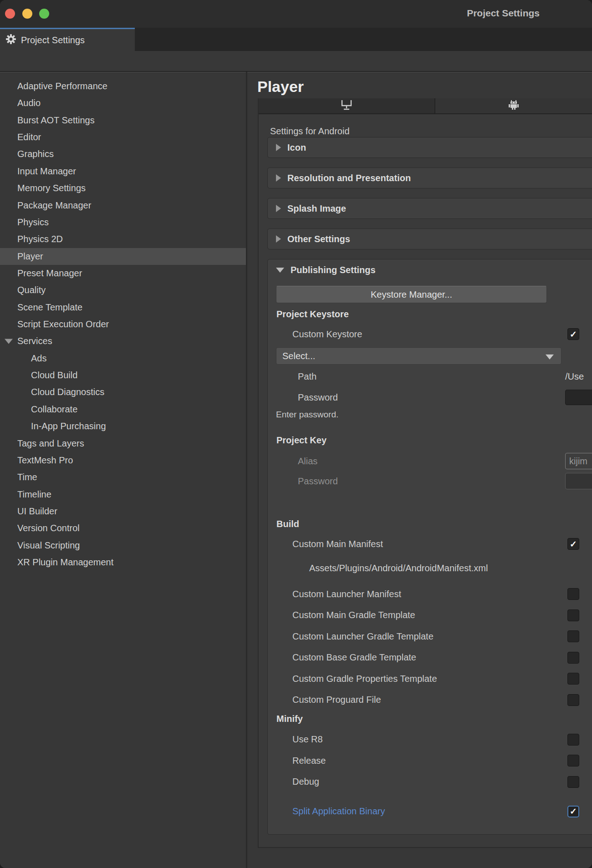 Image resolution: width=592 pixels, height=868 pixels. Describe the element at coordinates (123, 308) in the screenshot. I see `sidebar-item-scene-template: Scene Template` at that location.